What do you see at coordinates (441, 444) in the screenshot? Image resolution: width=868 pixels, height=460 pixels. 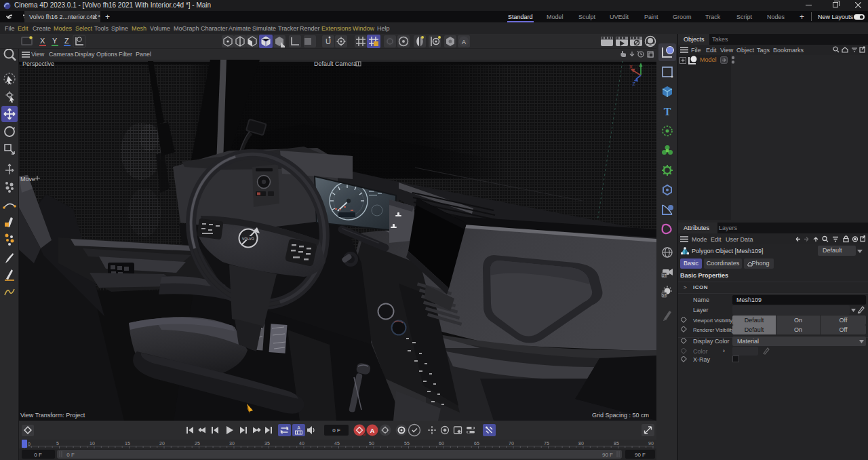 I see `svg-text: 60` at bounding box center [441, 444].